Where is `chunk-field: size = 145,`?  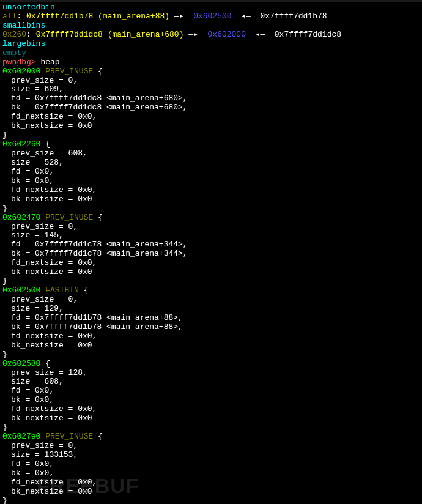
chunk-field: size = 145, is located at coordinates (211, 236).